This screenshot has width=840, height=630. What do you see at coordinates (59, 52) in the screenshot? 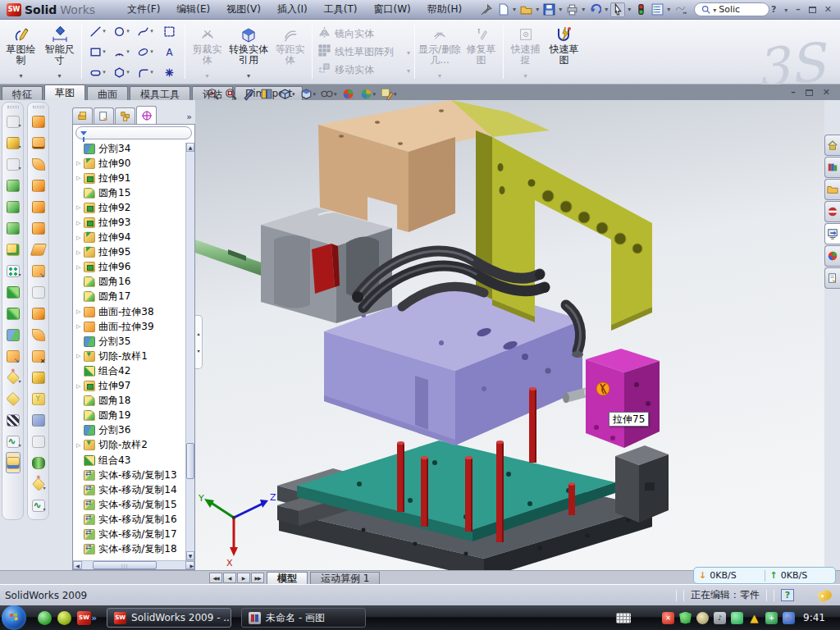
I see `smart-dimension-button: 智能尺寸` at bounding box center [59, 52].